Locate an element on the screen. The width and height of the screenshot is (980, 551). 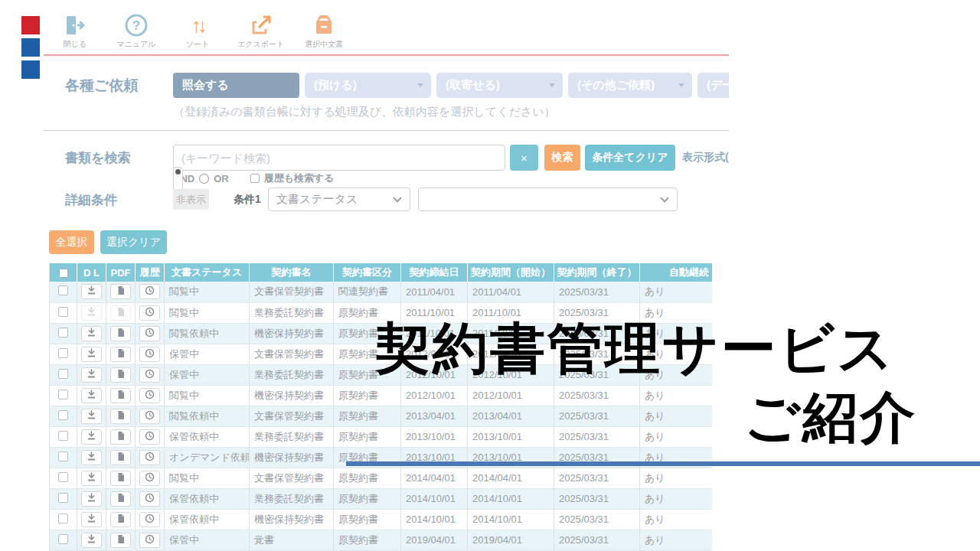
clear-all-conditions-button: 条件全てクリア is located at coordinates (630, 158).